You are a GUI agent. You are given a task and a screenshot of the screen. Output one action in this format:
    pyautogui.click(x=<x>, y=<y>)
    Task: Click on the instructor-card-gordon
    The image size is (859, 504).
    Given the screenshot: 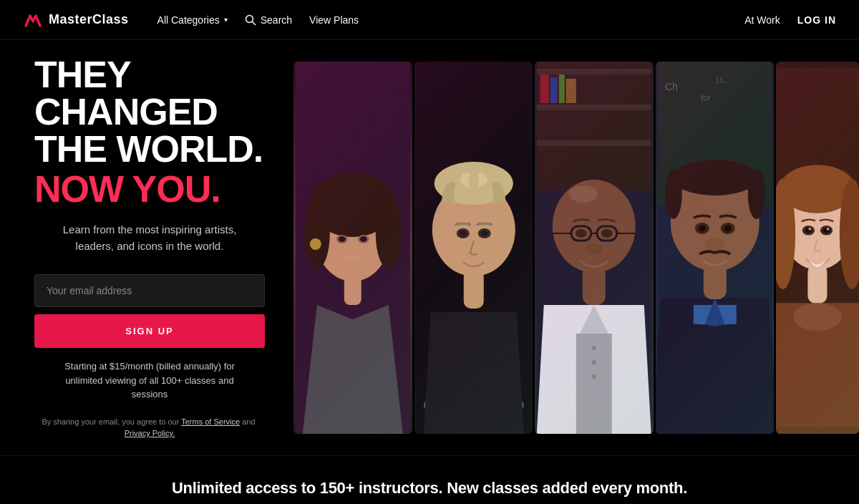 What is the action you would take?
    pyautogui.click(x=474, y=248)
    